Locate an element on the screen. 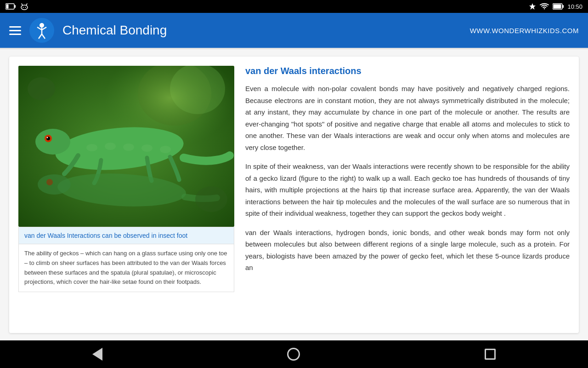 This screenshot has height=368, width=588. back-button is located at coordinates (97, 354).